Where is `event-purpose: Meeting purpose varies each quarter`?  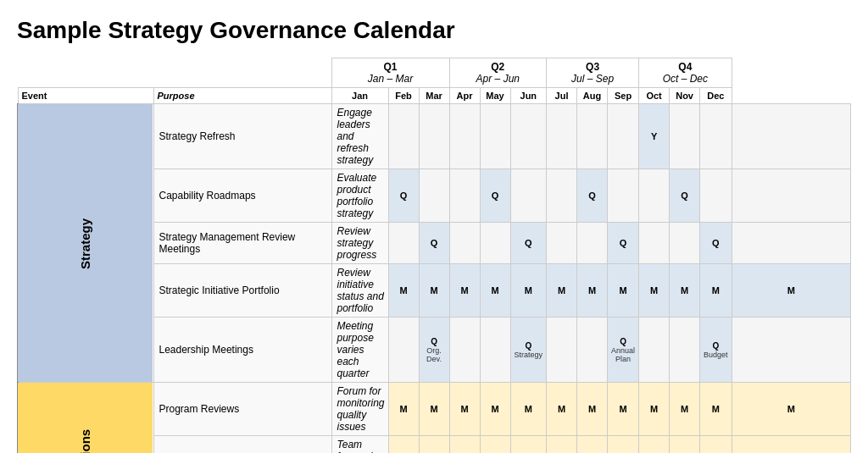 event-purpose: Meeting purpose varies each quarter is located at coordinates (359, 351).